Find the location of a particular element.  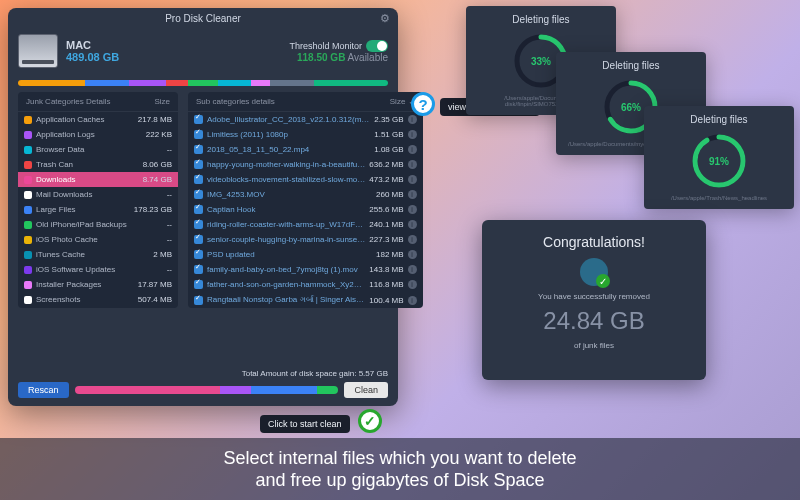

category-row: Browser Data-- is located at coordinates (98, 150).